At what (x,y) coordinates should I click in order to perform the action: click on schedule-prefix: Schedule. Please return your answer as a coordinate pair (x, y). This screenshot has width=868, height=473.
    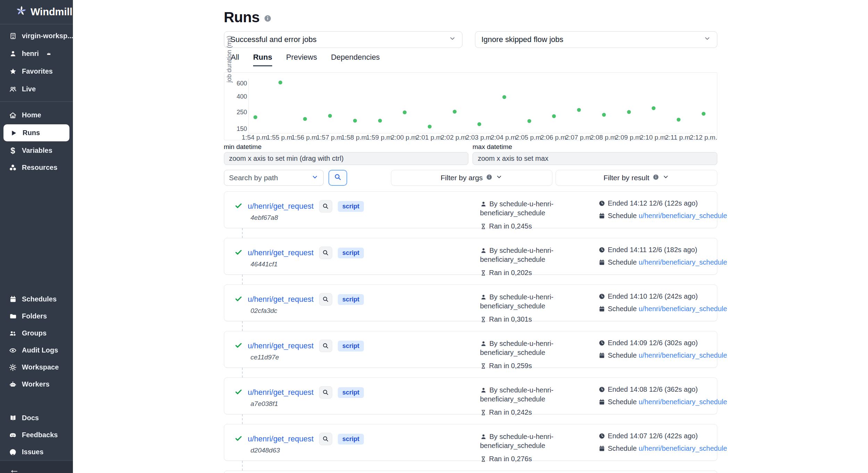
    Looking at the image, I should click on (622, 309).